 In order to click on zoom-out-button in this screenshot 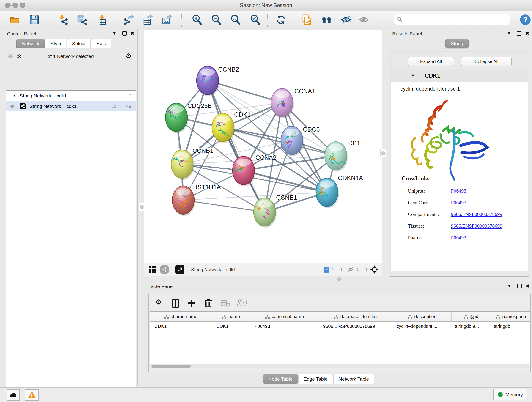, I will do `click(216, 20)`.